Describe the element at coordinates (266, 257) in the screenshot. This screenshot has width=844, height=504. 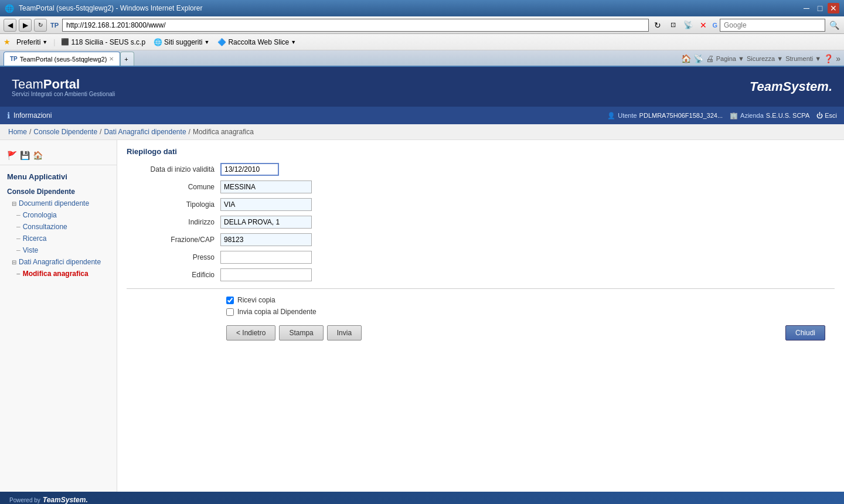
I see `input-presso` at that location.